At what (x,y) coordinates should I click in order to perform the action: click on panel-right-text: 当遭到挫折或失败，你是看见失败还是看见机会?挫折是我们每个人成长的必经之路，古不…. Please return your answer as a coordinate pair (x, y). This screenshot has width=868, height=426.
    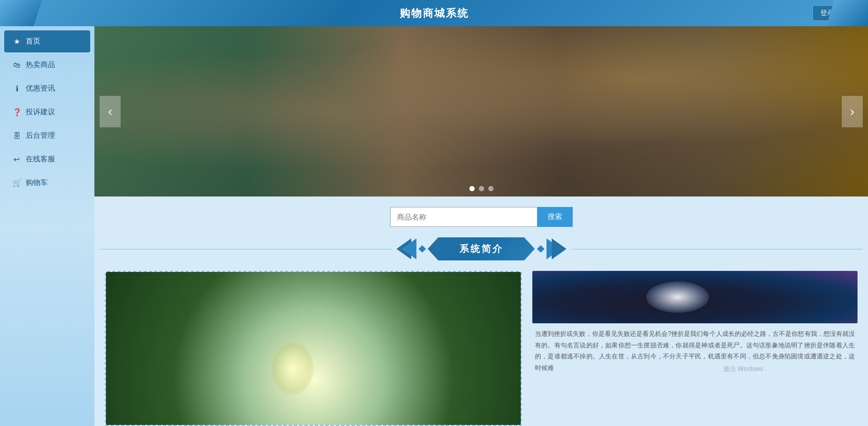
    Looking at the image, I should click on (695, 351).